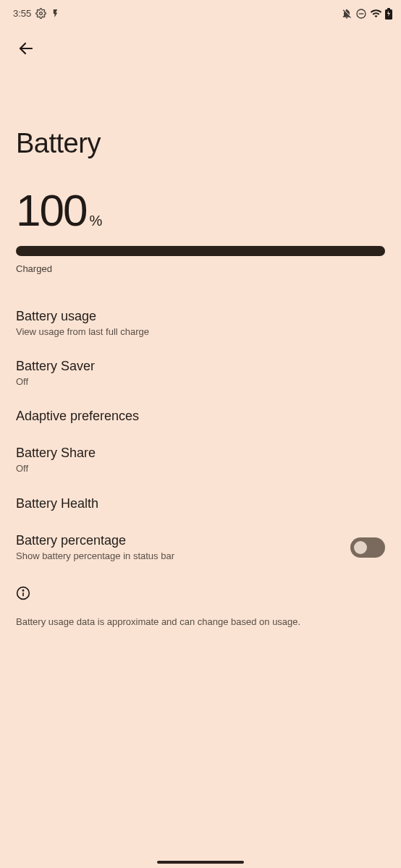  What do you see at coordinates (200, 503) in the screenshot?
I see `setting-title: Battery Health` at bounding box center [200, 503].